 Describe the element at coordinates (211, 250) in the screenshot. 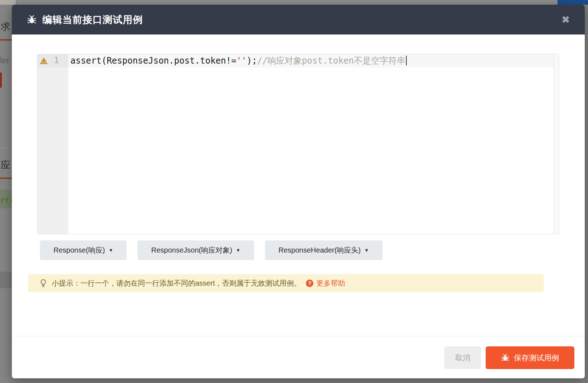

I see `variable-buttons-row: Response(响应) ▼ ResponseJson(响应对象) ▼ Resp…` at that location.